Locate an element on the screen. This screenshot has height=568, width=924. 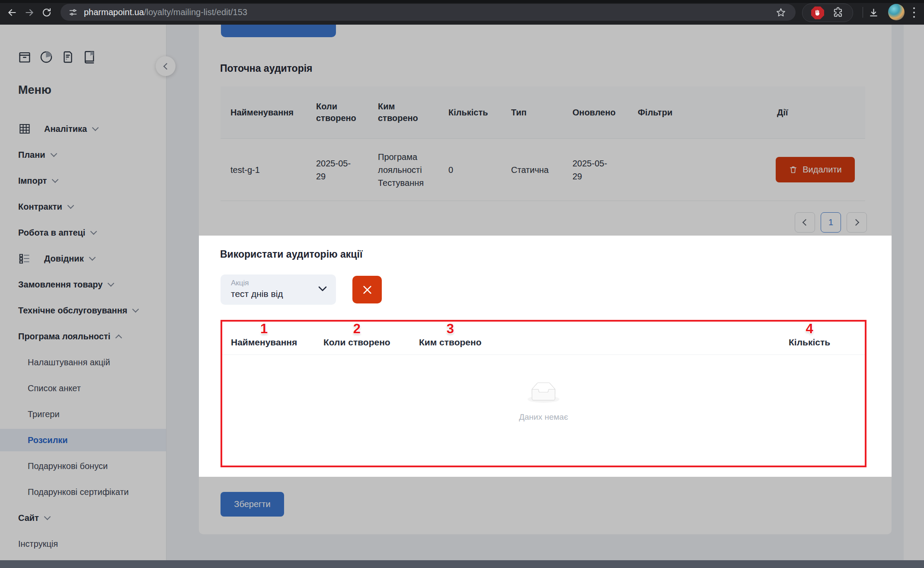
cell-created-at: 2025-05-29 is located at coordinates (337, 169).